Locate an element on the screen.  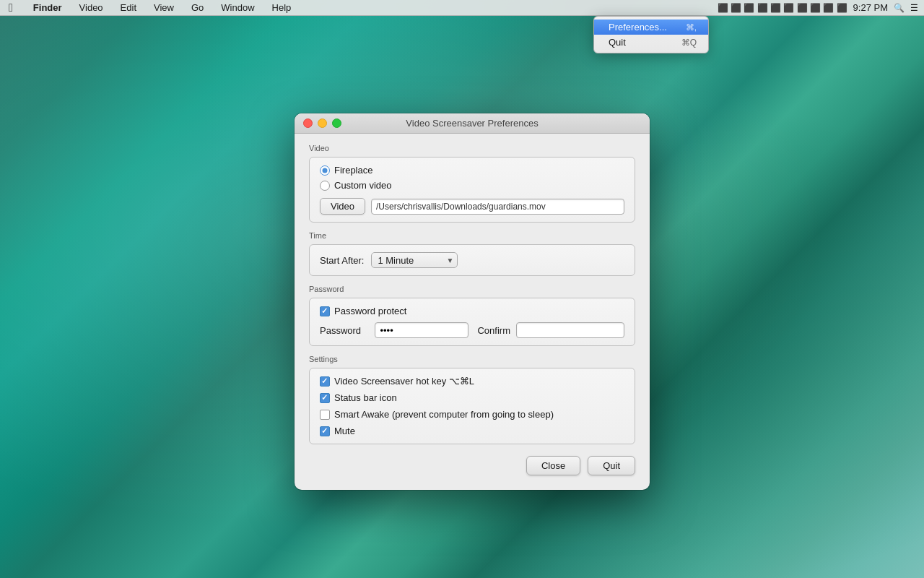
start-after-row: Start After: 30 Seconds 1 Minute 2 Minut… is located at coordinates (472, 260).